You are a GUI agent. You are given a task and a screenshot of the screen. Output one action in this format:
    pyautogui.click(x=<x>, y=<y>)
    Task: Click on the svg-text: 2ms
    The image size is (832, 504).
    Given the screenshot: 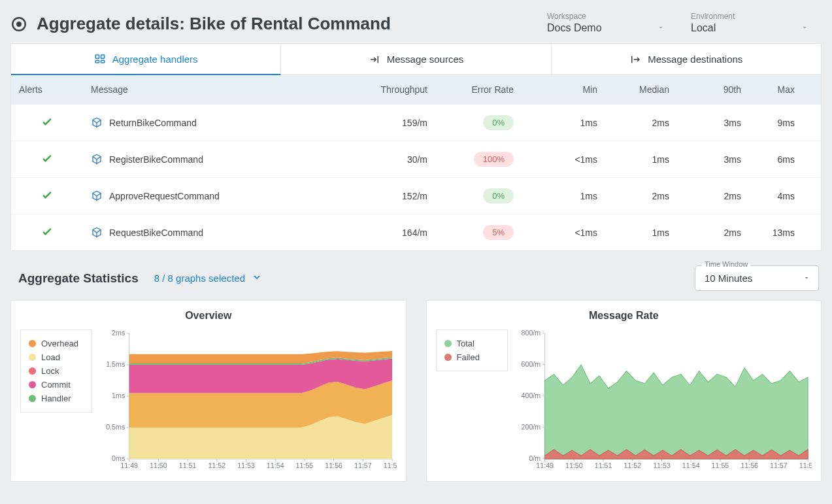 What is the action you would take?
    pyautogui.click(x=118, y=333)
    